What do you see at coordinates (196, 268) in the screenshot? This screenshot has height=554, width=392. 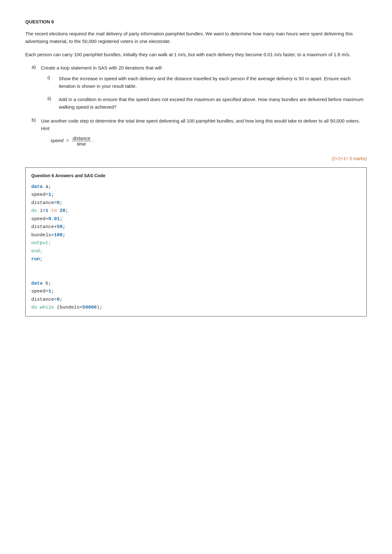 I see `code-line-blank1` at bounding box center [196, 268].